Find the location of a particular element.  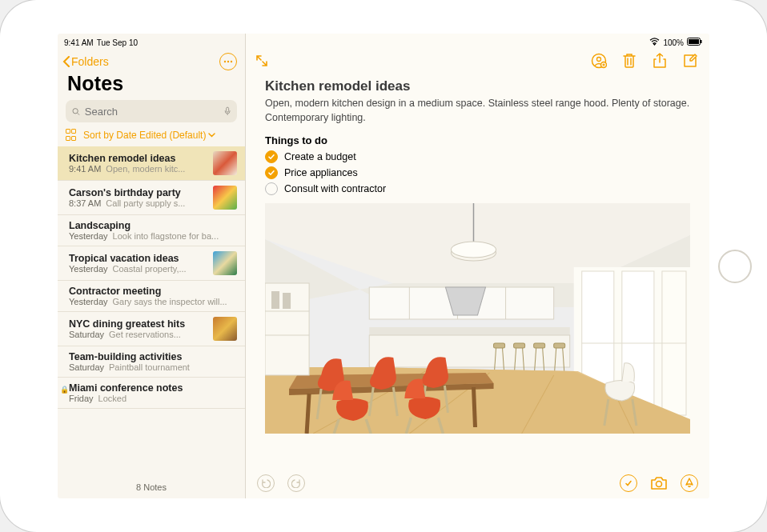

ellipsis-icon is located at coordinates (228, 62).